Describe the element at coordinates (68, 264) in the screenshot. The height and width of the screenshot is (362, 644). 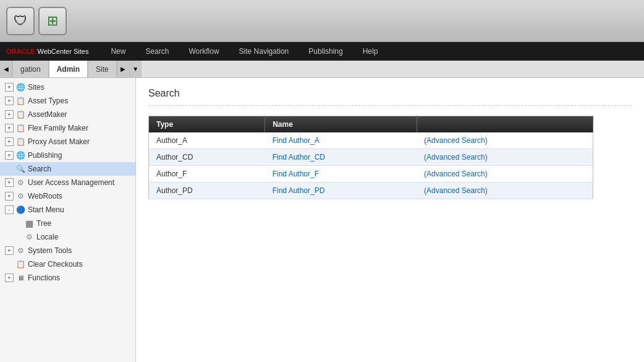
I see `sidebar-item-clear-checkouts: + 📋 Clear Checkouts` at that location.